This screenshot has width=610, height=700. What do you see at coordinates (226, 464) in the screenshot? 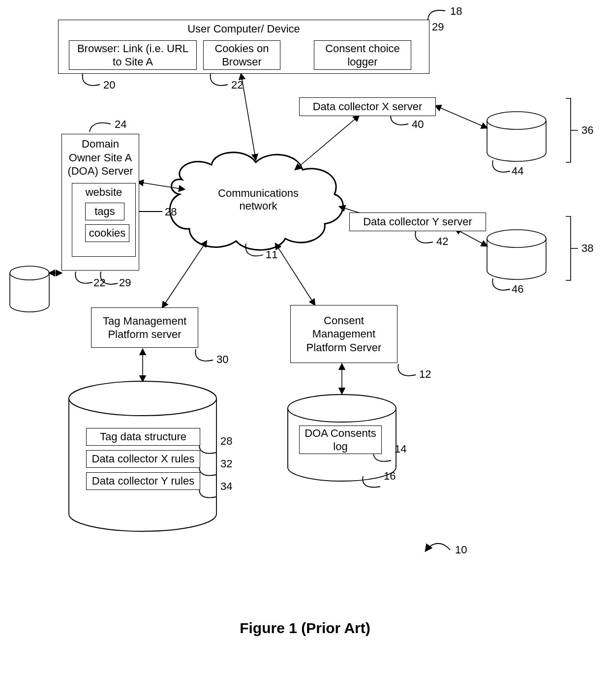
I see `ref-32: 32` at bounding box center [226, 464].